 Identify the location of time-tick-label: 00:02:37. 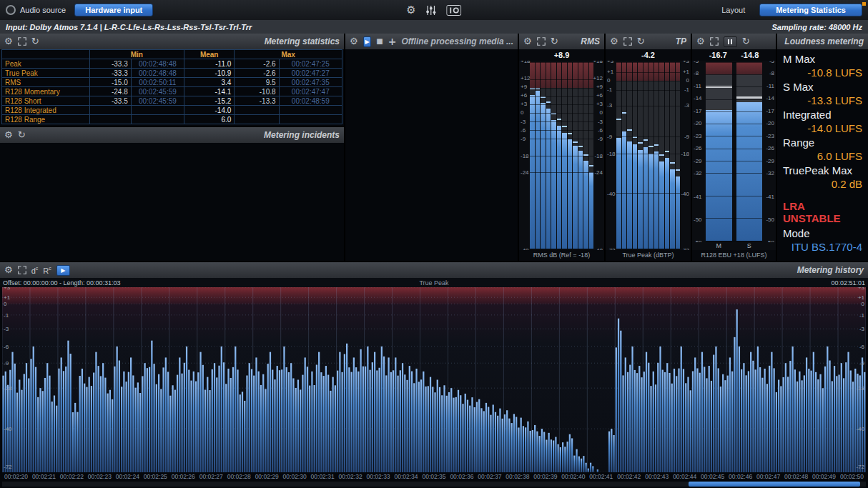
(489, 477).